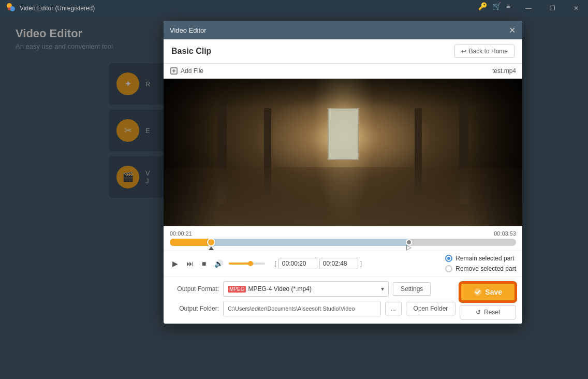 The width and height of the screenshot is (588, 379). Describe the element at coordinates (280, 289) in the screenshot. I see `format-value: MPEG-4 Video (*.mp4)` at that location.